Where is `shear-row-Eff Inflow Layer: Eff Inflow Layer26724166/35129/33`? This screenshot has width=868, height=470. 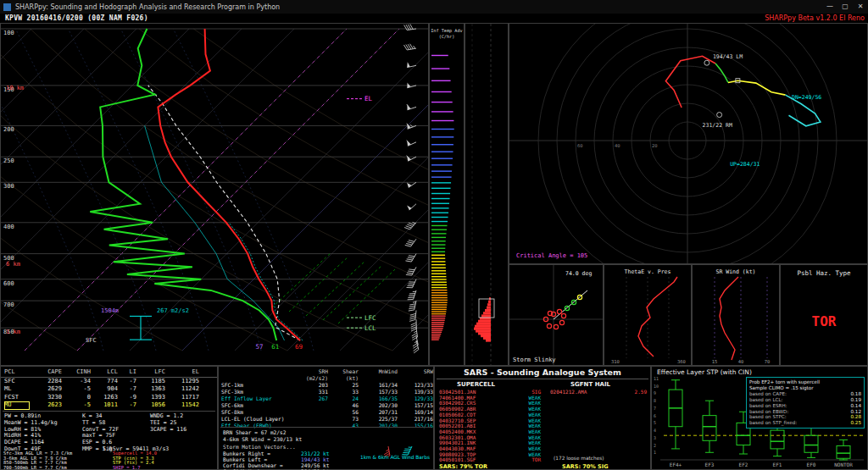 shear-row-Eff Inflow Layer: Eff Inflow Layer26724166/35129/33 is located at coordinates (326, 399).